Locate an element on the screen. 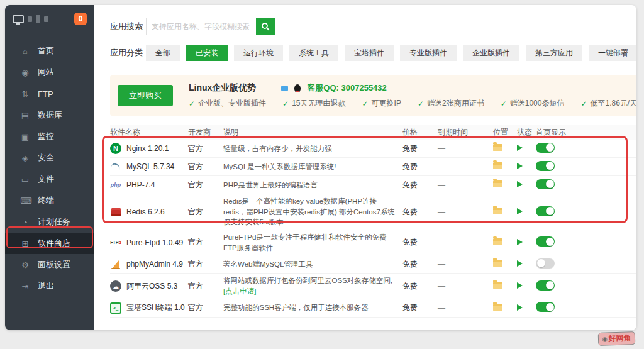 This screenshot has height=349, width=644. software-name-cell: 阿里云OSS 5.3 is located at coordinates (149, 286).